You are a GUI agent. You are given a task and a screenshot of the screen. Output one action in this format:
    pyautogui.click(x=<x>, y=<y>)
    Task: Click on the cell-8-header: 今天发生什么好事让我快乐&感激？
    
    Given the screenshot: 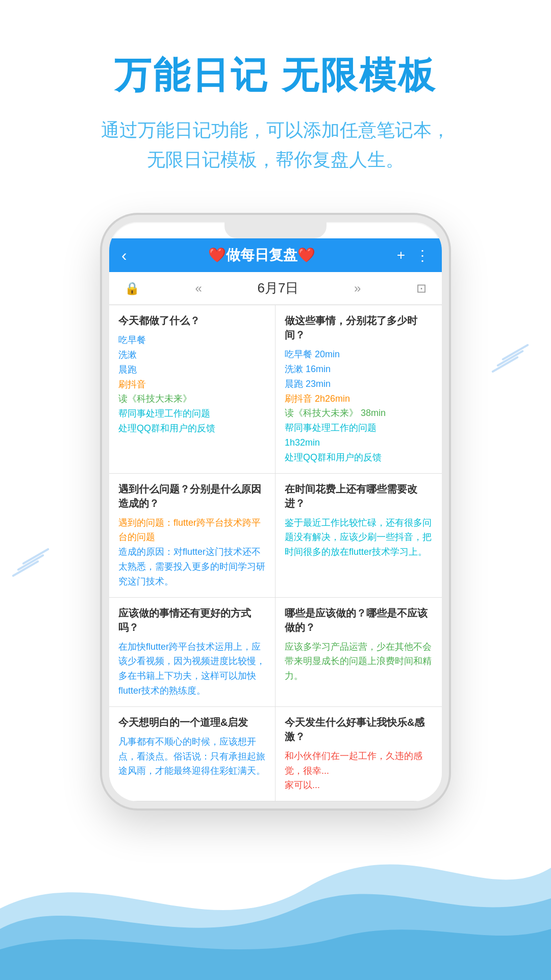 What is the action you would take?
    pyautogui.click(x=359, y=729)
    